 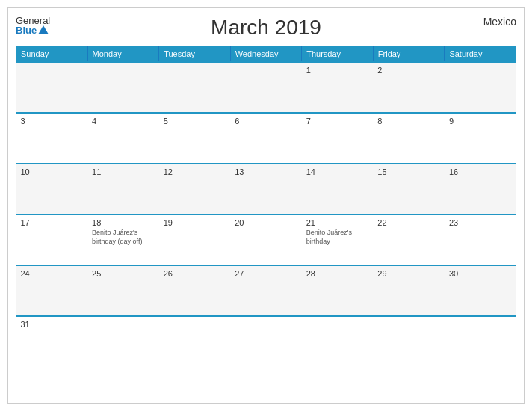 I want to click on day-number: 22, so click(x=409, y=223).